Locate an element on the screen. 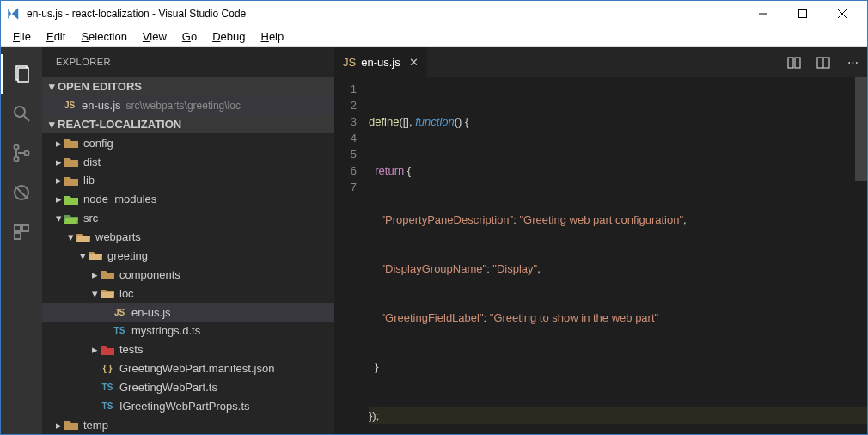  code-line: "PropertyPaneDescription": "Greeting web… is located at coordinates (618, 220).